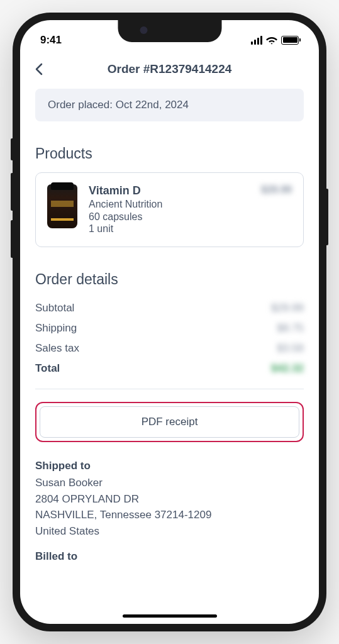 The height and width of the screenshot is (644, 339). What do you see at coordinates (170, 531) in the screenshot?
I see `shipped-to-country: United States` at bounding box center [170, 531].